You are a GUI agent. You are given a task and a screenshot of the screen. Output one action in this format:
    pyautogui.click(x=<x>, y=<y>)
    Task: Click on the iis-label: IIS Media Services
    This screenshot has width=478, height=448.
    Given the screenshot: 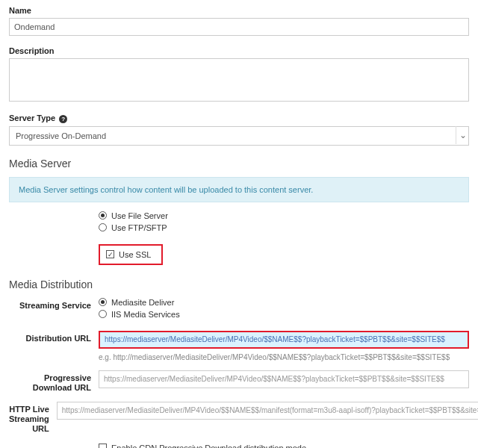 What is the action you would take?
    pyautogui.click(x=146, y=314)
    